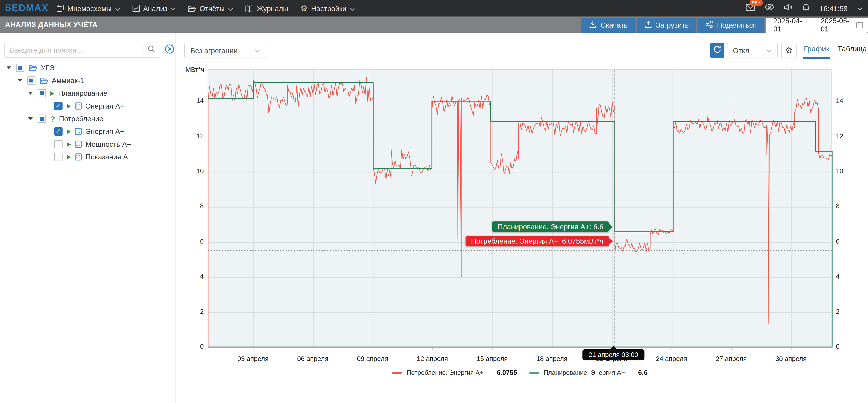 The image size is (868, 403). Describe the element at coordinates (860, 25) in the screenshot. I see `calendar-icon` at that location.